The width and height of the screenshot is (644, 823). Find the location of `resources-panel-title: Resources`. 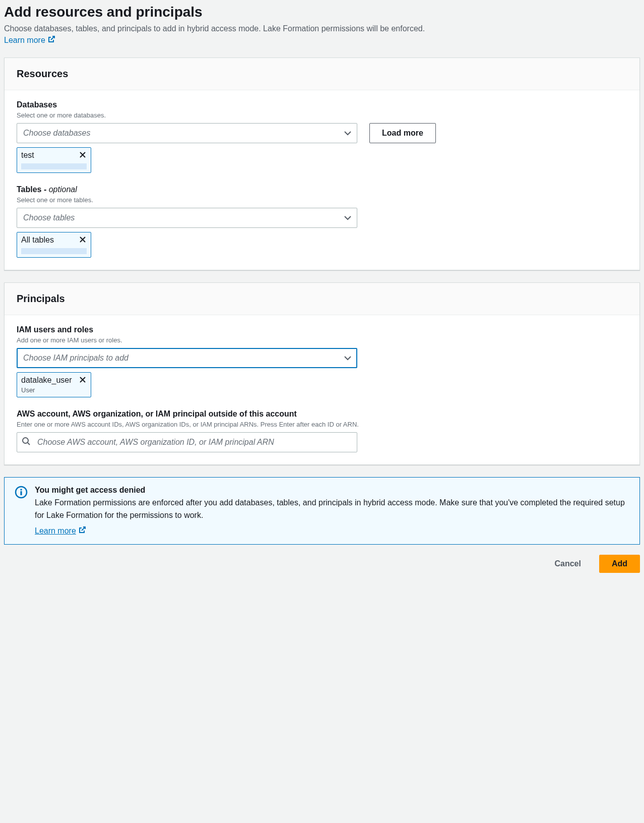

resources-panel-title: Resources is located at coordinates (322, 74).